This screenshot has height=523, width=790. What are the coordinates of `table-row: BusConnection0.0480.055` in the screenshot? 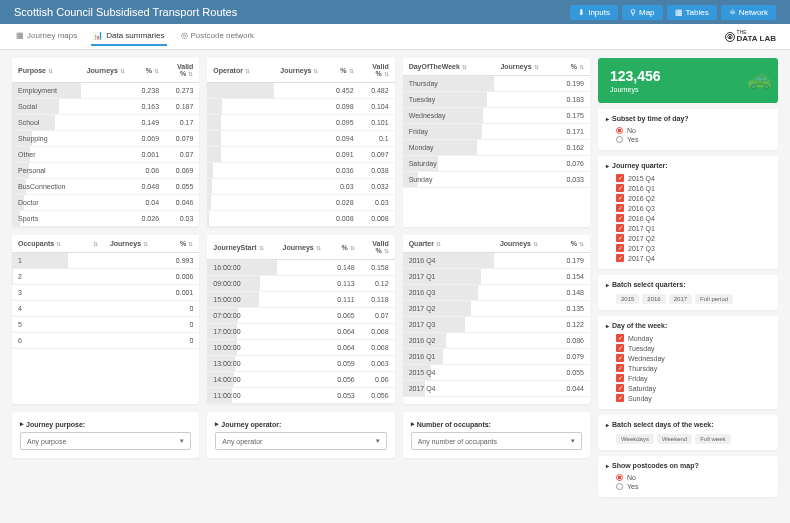 It's located at (106, 187).